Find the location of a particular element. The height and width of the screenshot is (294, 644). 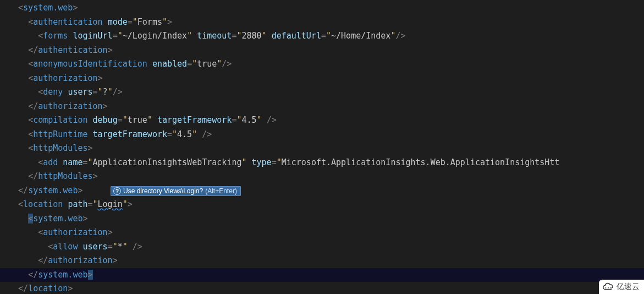

code-line: <location path="Login"> is located at coordinates (322, 205).